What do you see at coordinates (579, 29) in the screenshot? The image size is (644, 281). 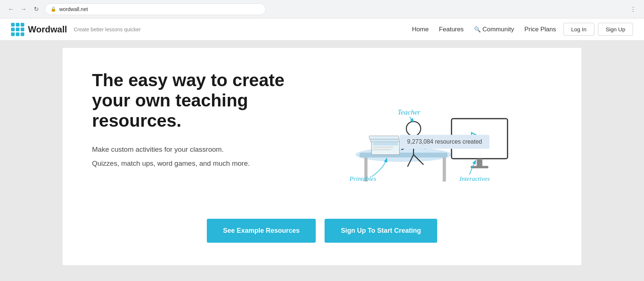 I see `login-button: Log In` at bounding box center [579, 29].